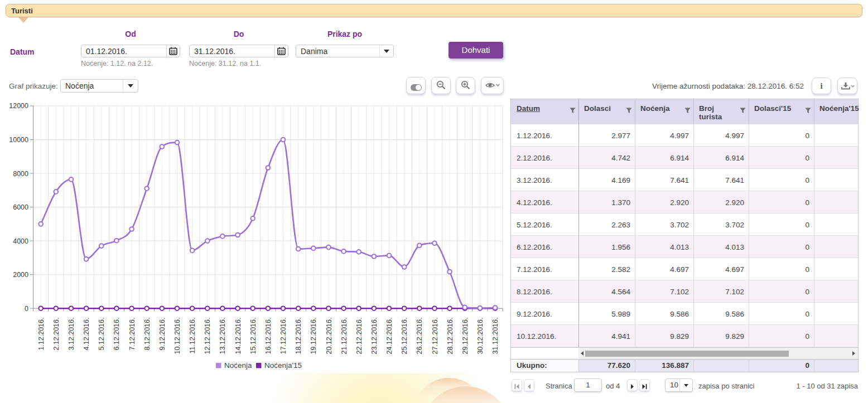 The image size is (868, 403). I want to click on svg-text: 6.12.2016., so click(117, 334).